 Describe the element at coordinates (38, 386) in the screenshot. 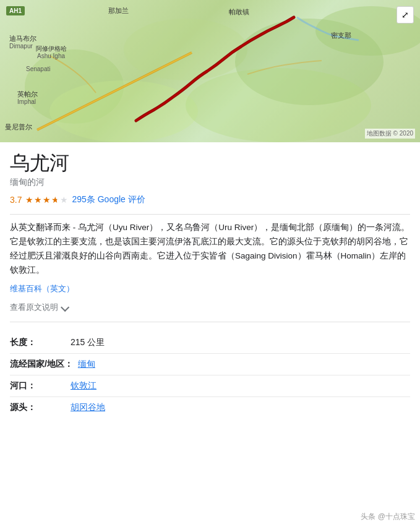

I see `info-label: 河口：` at that location.